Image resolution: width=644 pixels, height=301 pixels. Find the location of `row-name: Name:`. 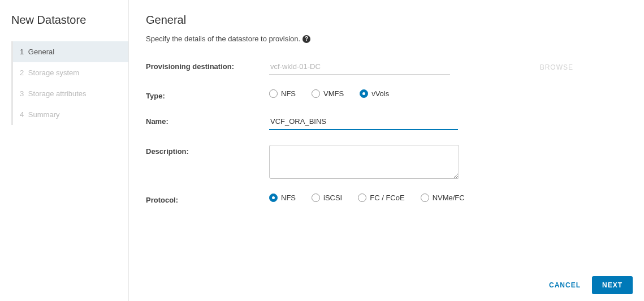

row-name: Name: is located at coordinates (387, 122).